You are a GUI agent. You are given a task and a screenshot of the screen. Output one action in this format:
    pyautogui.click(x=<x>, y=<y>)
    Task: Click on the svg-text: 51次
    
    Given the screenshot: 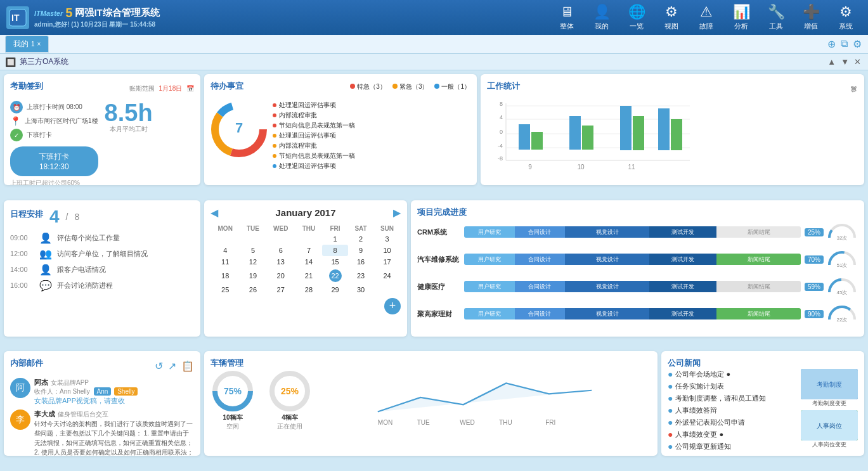 What is the action you would take?
    pyautogui.click(x=842, y=265)
    